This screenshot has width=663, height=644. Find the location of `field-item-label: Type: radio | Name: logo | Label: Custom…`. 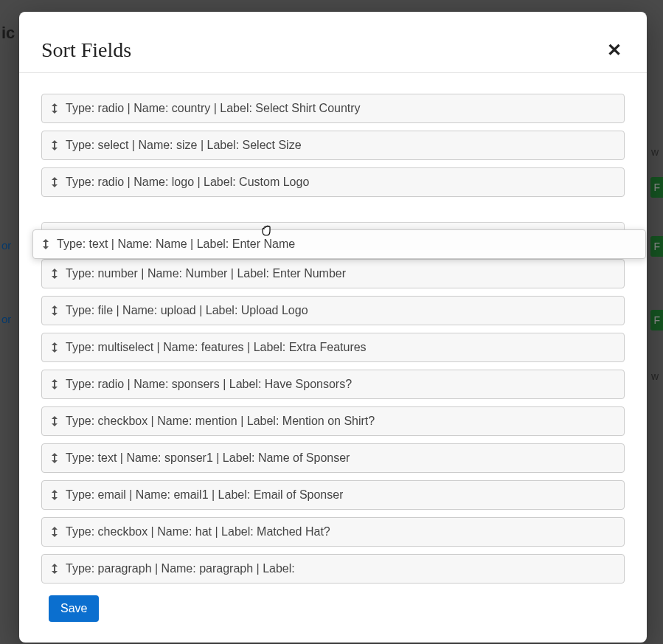

field-item-label: Type: radio | Name: logo | Label: Custom… is located at coordinates (187, 182).